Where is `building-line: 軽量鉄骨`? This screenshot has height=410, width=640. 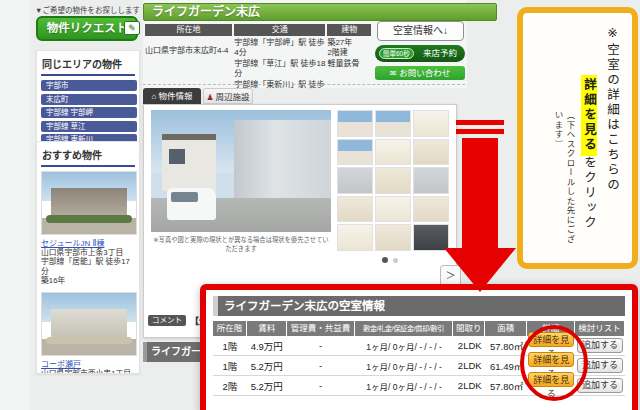
building-line: 軽量鉄骨 is located at coordinates (349, 64).